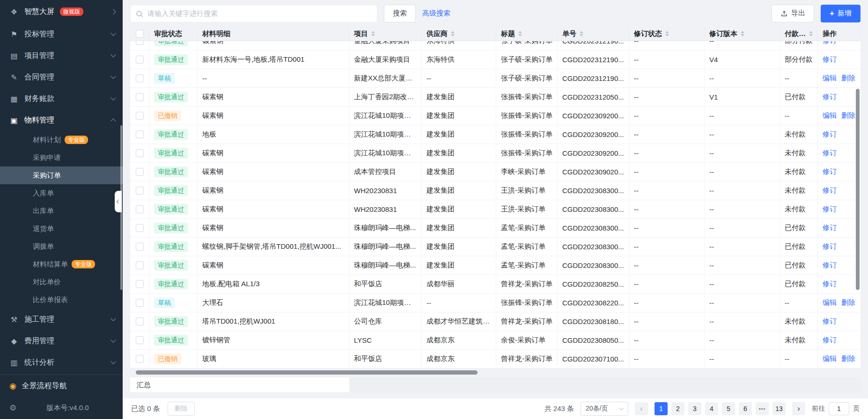 The width and height of the screenshot is (868, 419). What do you see at coordinates (762, 409) in the screenshot?
I see `pagination-ellipsis: •••` at bounding box center [762, 409].